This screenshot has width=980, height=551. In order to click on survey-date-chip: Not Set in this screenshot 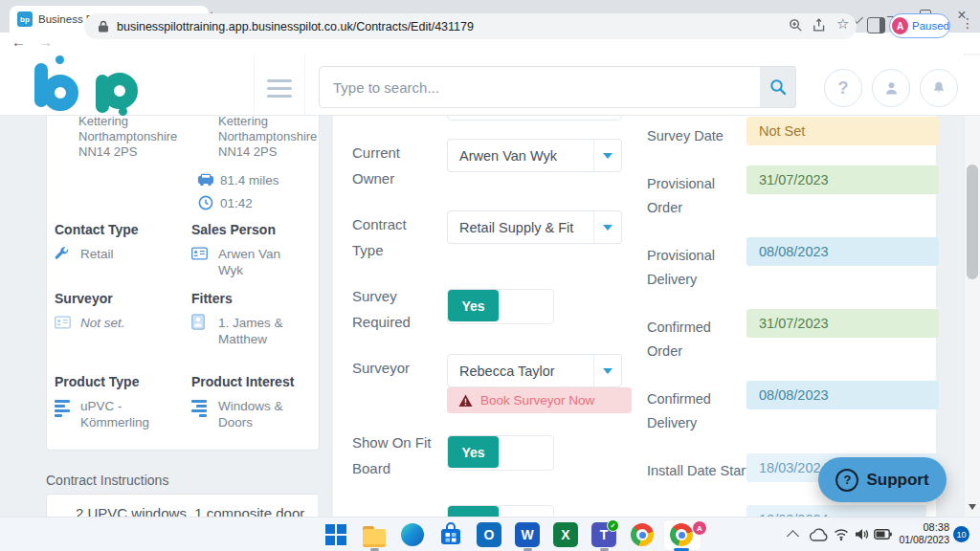, I will do `click(842, 131)`.